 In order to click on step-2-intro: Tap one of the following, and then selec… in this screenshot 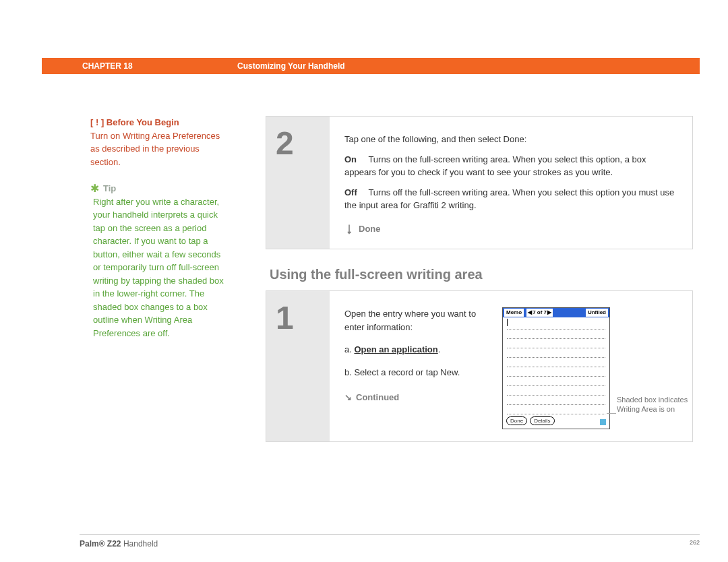, I will do `click(511, 139)`.